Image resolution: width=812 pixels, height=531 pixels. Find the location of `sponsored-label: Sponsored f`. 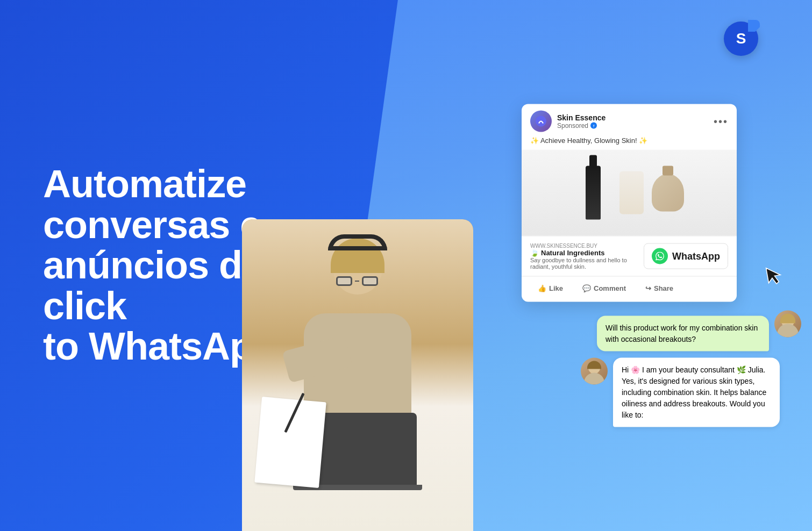

sponsored-label: Sponsored f is located at coordinates (581, 126).